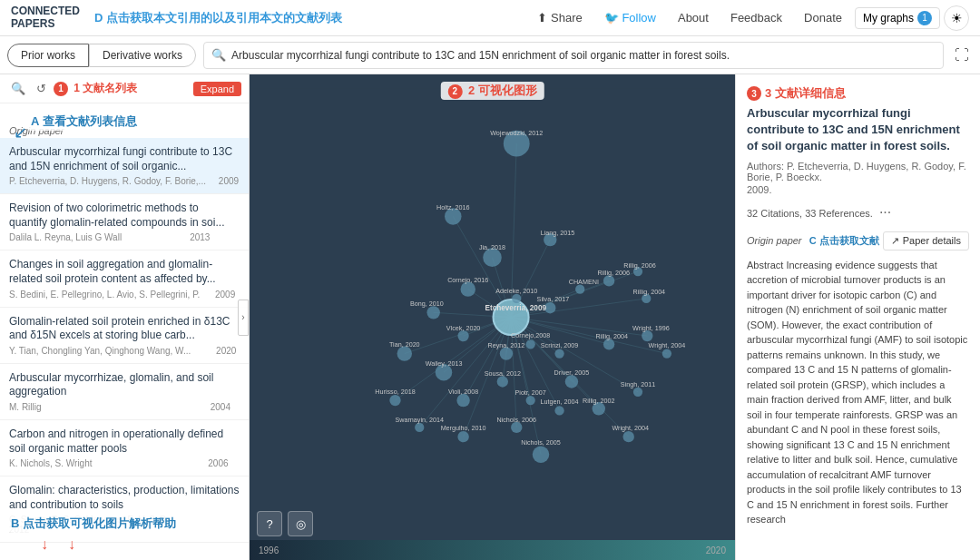 Image resolution: width=980 pixels, height=560 pixels. I want to click on search-icon: 🔍, so click(219, 54).